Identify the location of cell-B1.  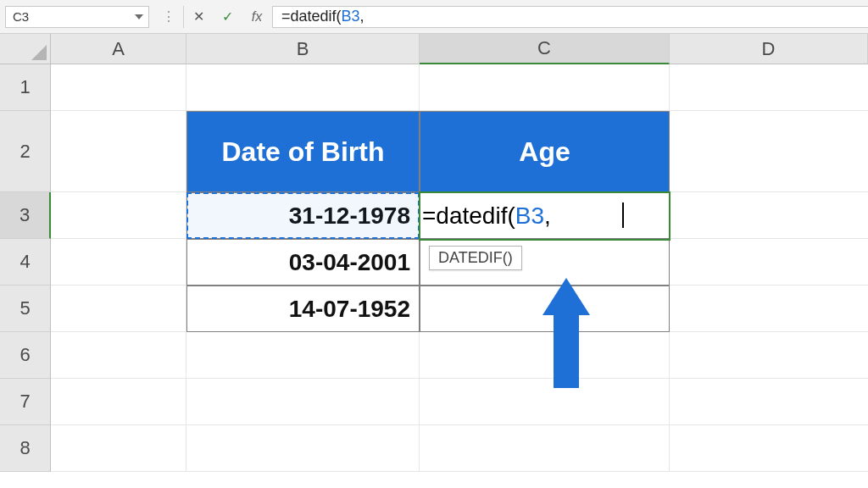
(303, 88).